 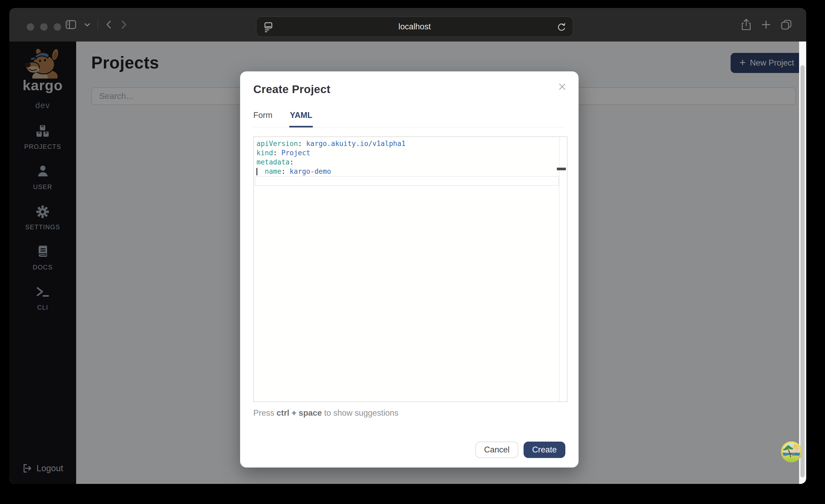 I want to click on url-bar: localhost, so click(x=415, y=27).